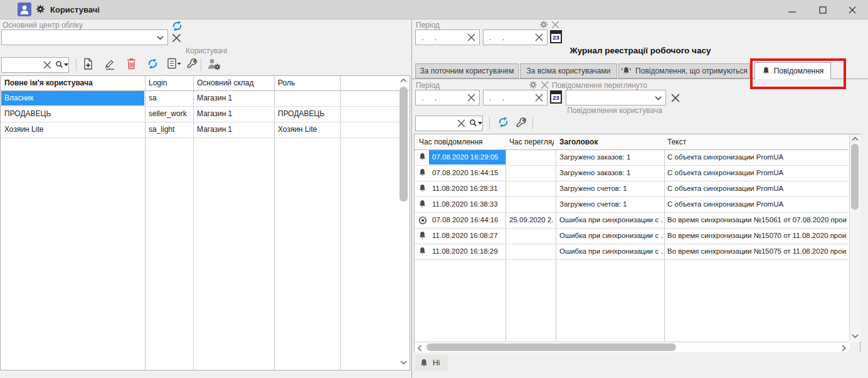 This screenshot has width=868, height=378. I want to click on table-row: 11.08.2020 16:28:31 Загружено счетов, so click(632, 189).